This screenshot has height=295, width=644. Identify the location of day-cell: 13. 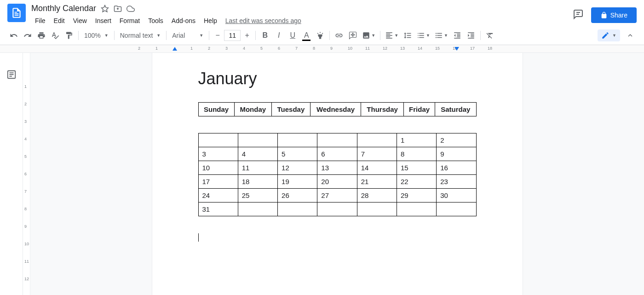
(337, 168).